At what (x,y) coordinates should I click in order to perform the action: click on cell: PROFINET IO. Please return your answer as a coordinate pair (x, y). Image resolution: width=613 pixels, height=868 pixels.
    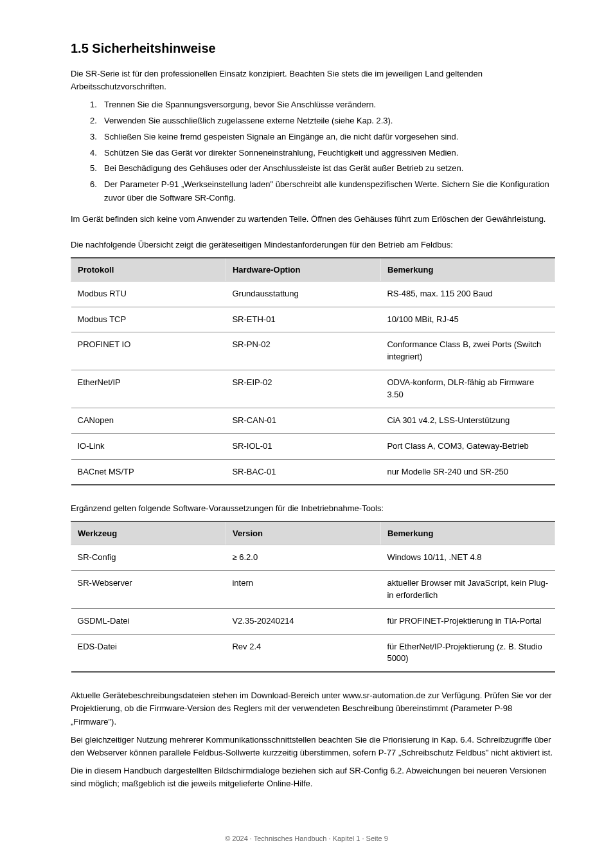
    Looking at the image, I should click on (149, 351).